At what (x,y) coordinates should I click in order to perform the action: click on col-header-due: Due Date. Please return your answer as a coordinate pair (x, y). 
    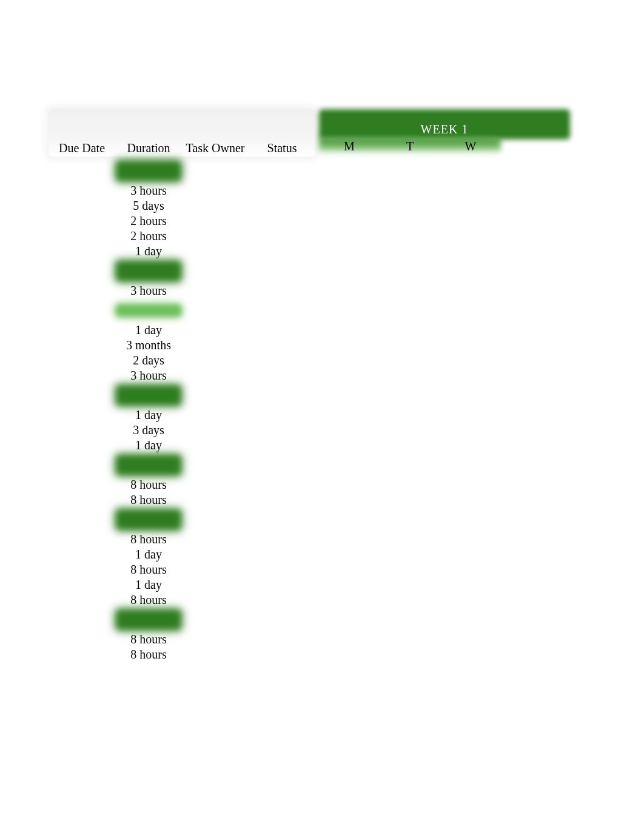
    Looking at the image, I should click on (82, 149).